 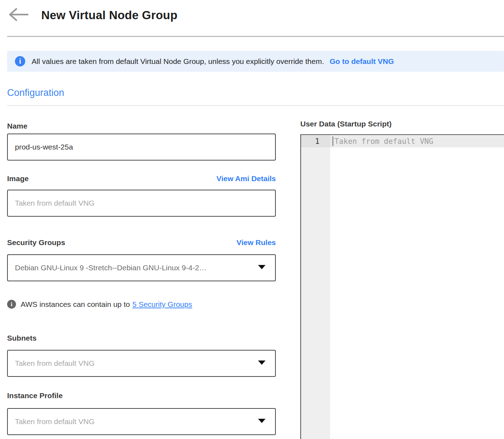 I want to click on editor-line-number: 1, so click(x=316, y=141).